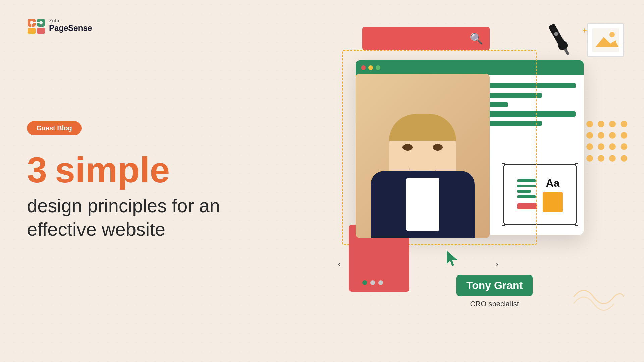  I want to click on person-hair, so click(423, 127).